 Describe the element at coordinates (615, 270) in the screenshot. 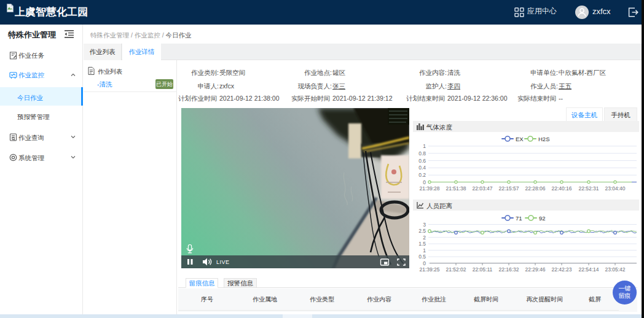

I see `svg-text: 23:05:42` at that location.